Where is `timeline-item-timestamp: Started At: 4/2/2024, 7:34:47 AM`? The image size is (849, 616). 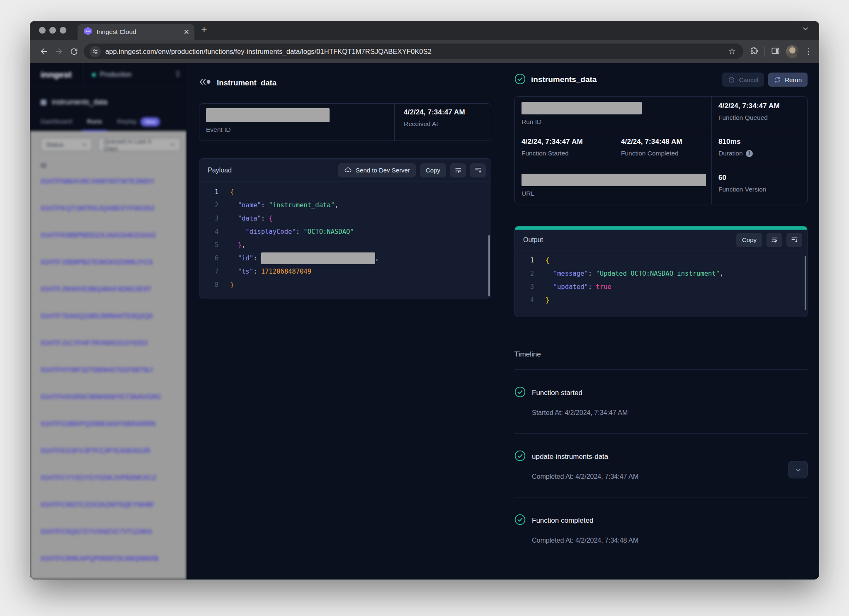
timeline-item-timestamp: Started At: 4/2/2024, 7:34:47 AM is located at coordinates (670, 413).